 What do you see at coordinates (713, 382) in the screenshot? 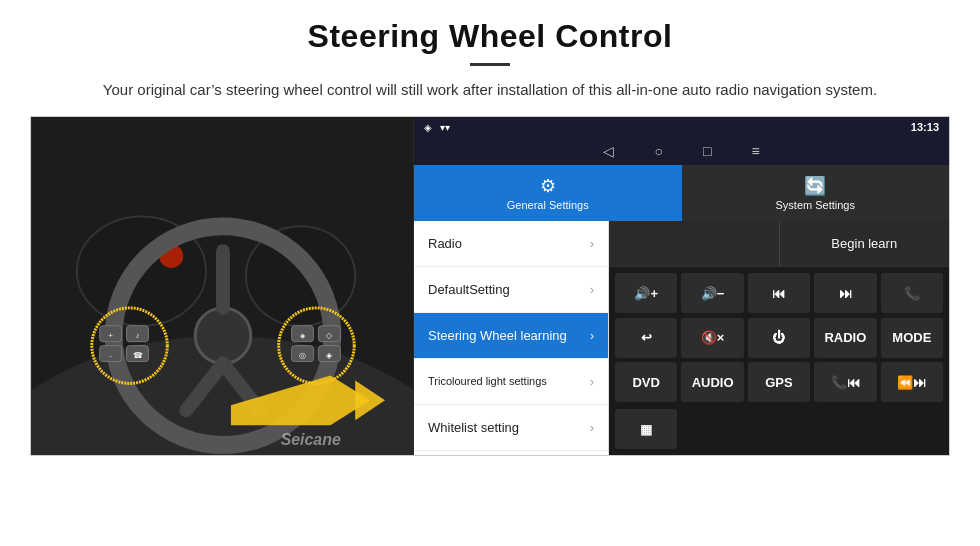
I see `audio-label: AUDIO` at bounding box center [713, 382].